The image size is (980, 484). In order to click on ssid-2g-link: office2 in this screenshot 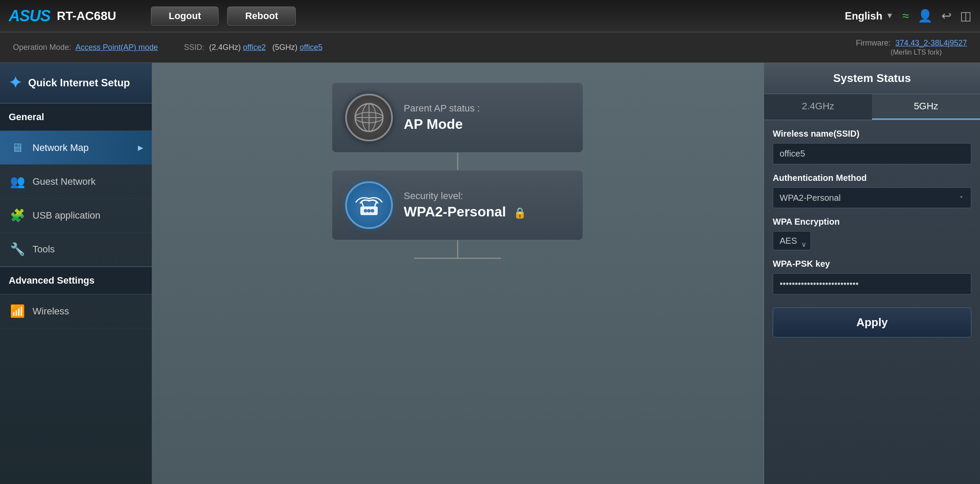, I will do `click(254, 47)`.